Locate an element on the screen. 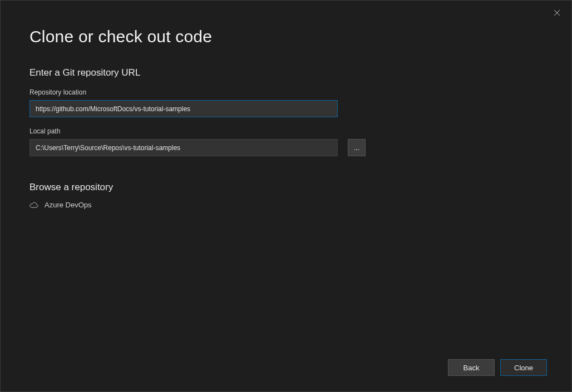 The width and height of the screenshot is (572, 392). enter-url-heading: Enter a Git repository URL is located at coordinates (286, 73).